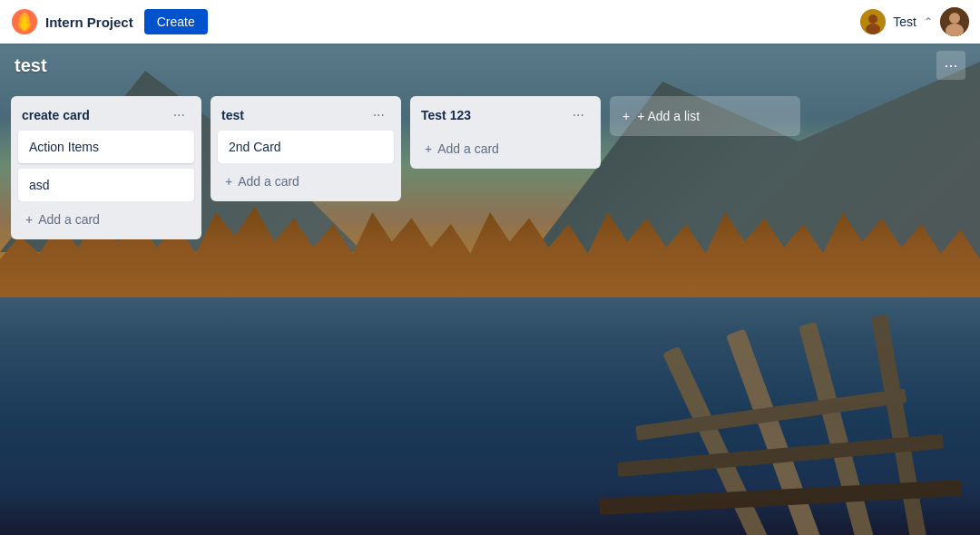 Image resolution: width=980 pixels, height=535 pixels. What do you see at coordinates (255, 147) in the screenshot?
I see `card-text: 2nd Card` at bounding box center [255, 147].